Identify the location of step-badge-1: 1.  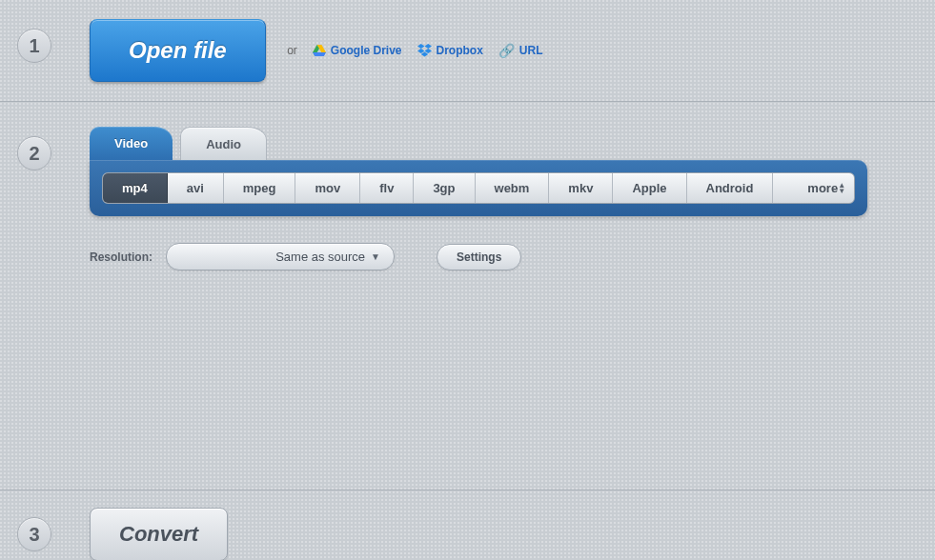
(34, 46).